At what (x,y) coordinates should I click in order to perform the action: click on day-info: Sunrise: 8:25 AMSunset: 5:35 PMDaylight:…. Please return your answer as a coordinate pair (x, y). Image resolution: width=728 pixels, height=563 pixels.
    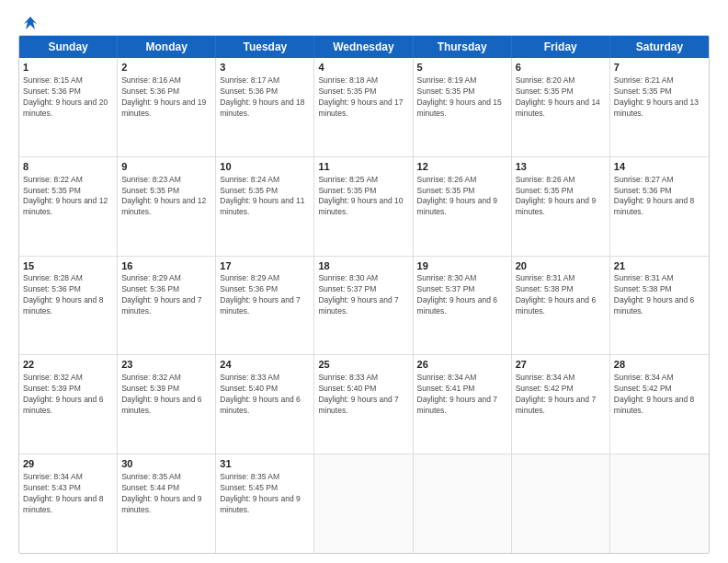
    Looking at the image, I should click on (363, 197).